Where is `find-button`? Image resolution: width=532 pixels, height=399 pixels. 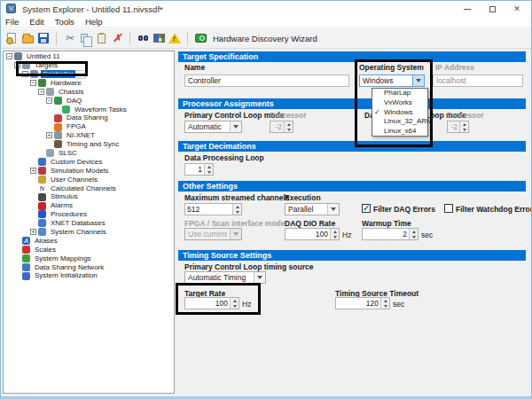
find-button is located at coordinates (143, 38).